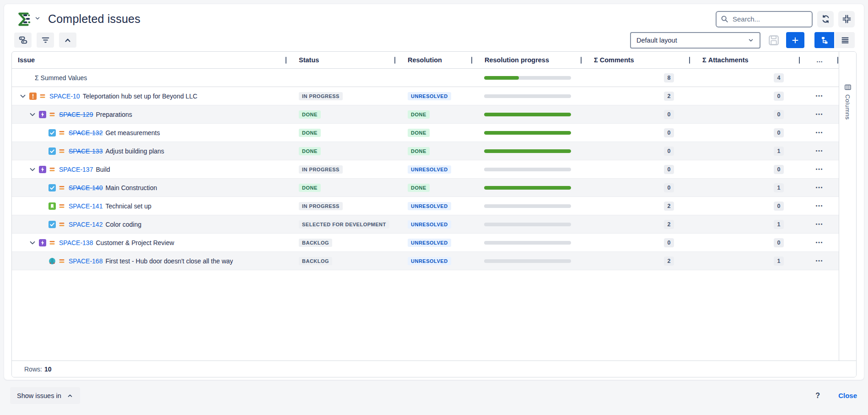 The width and height of the screenshot is (868, 415). Describe the element at coordinates (426, 169) in the screenshot. I see `issue-row: SPACE-137 Build IN PROGRESS UNRESOLVED 0…` at that location.